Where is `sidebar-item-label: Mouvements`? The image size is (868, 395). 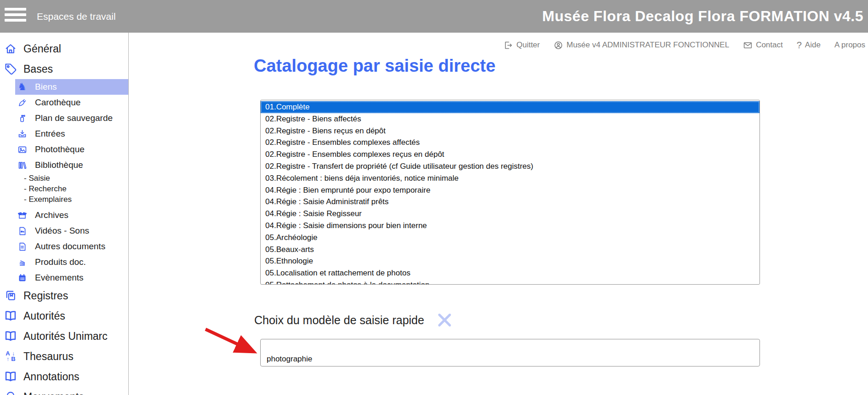
sidebar-item-label: Mouvements is located at coordinates (54, 393).